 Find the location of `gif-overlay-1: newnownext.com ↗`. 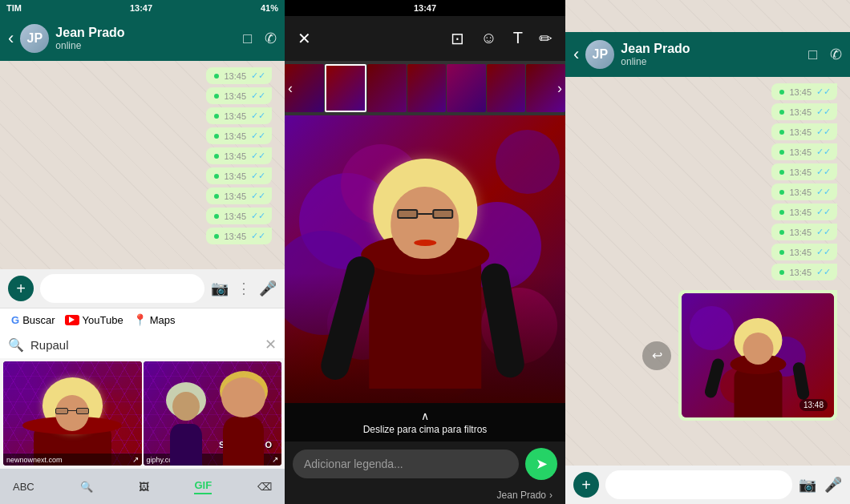

gif-overlay-1: newnownext.com ↗ is located at coordinates (72, 460).